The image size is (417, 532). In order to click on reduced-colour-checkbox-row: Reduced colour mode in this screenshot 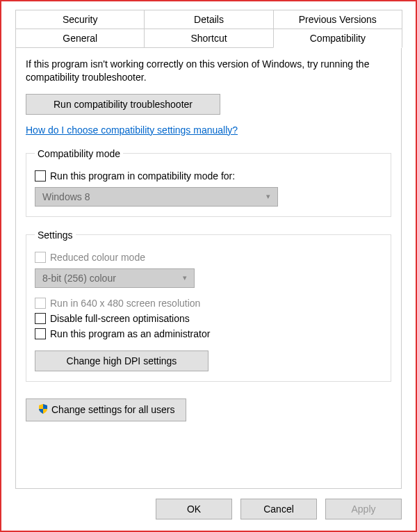, I will do `click(208, 257)`.